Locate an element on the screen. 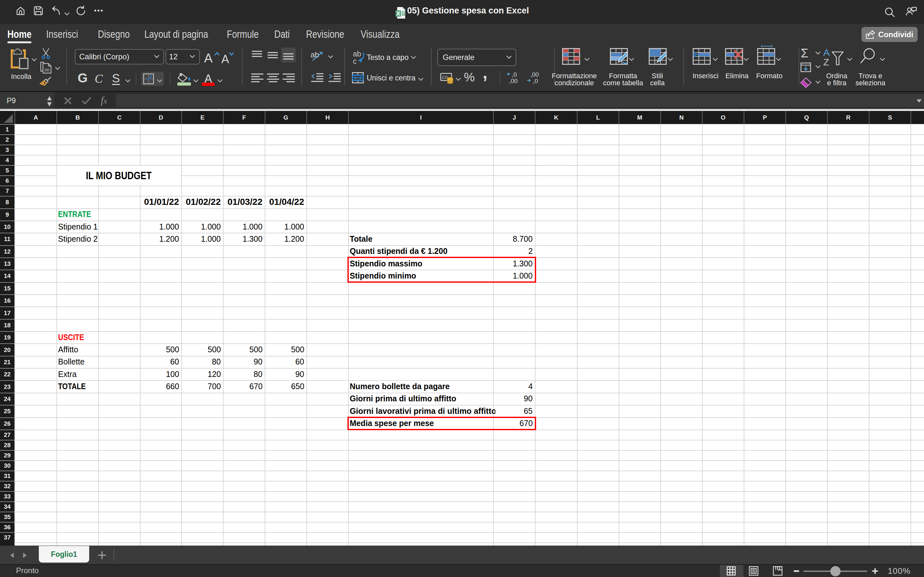 The height and width of the screenshot is (577, 924). svg-text: ,00 is located at coordinates (513, 81).